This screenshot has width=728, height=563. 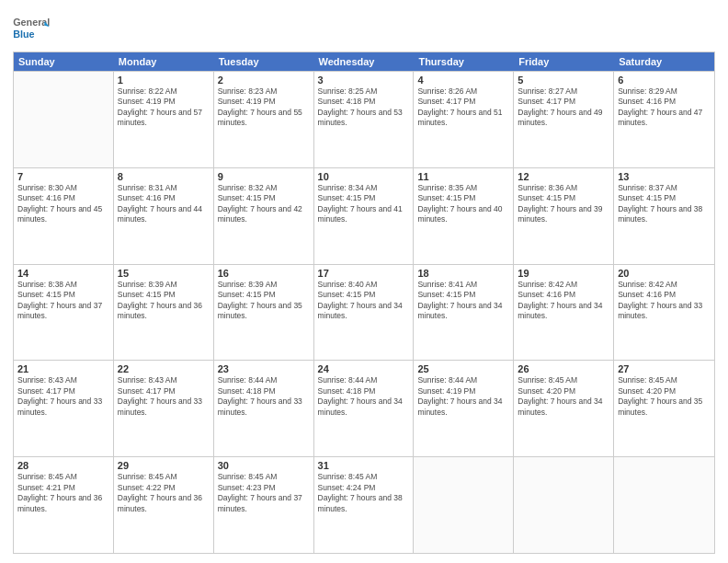 What do you see at coordinates (164, 408) in the screenshot?
I see `day-cell: 22 Sunrise: 8:43 AM Sunset: 4:17 PM Dayl…` at bounding box center [164, 408].